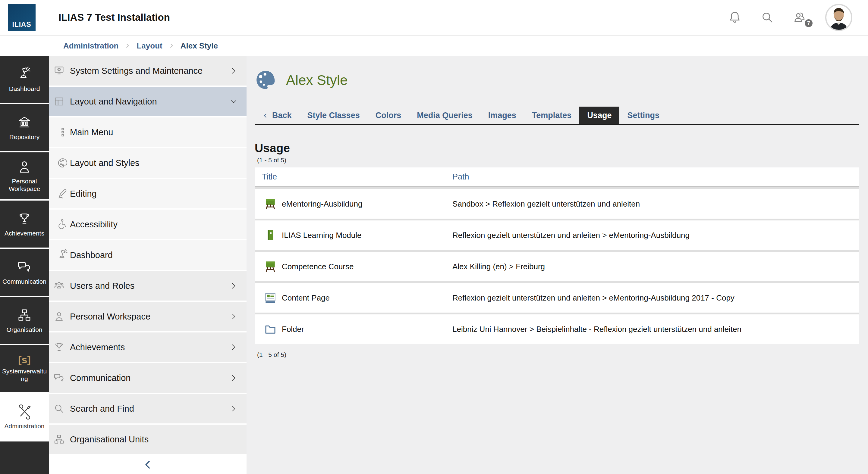 The width and height of the screenshot is (868, 474). Describe the element at coordinates (148, 224) in the screenshot. I see `submenu-item-accessibility: Accessibility` at that location.